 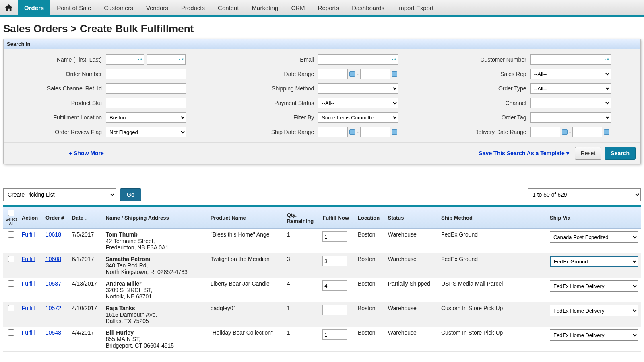 What do you see at coordinates (146, 103) in the screenshot?
I see `product-sku-input` at bounding box center [146, 103].